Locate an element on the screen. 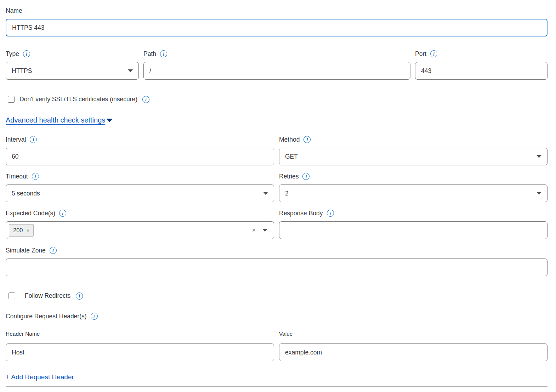 Image resolution: width=556 pixels, height=392 pixels. interval-field: Interval i is located at coordinates (140, 150).